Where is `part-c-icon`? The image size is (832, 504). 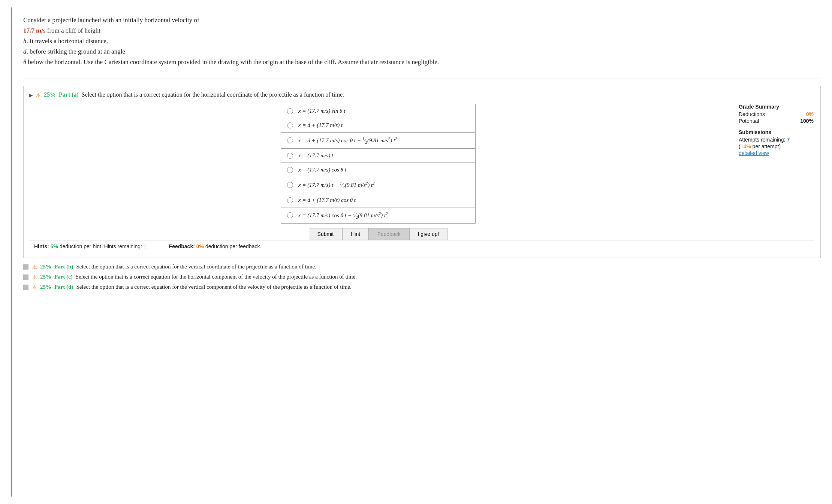
part-c-icon is located at coordinates (26, 277).